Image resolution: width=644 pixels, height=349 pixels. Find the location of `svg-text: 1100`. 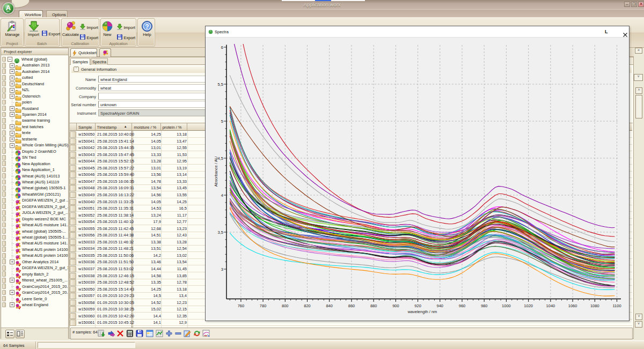

svg-text: 1100 is located at coordinates (617, 306).